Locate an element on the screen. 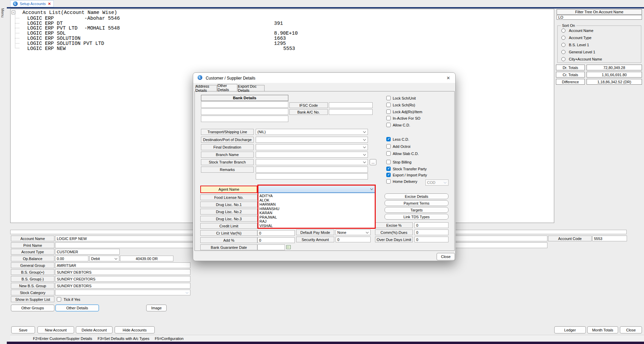 The height and width of the screenshot is (344, 644). tree-item: LOGIC ERP SOLUTION is located at coordinates (54, 38).